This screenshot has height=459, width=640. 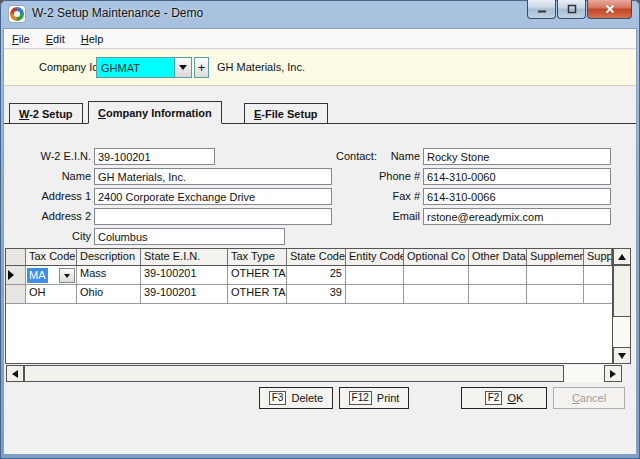 I want to click on address1-field, so click(x=213, y=196).